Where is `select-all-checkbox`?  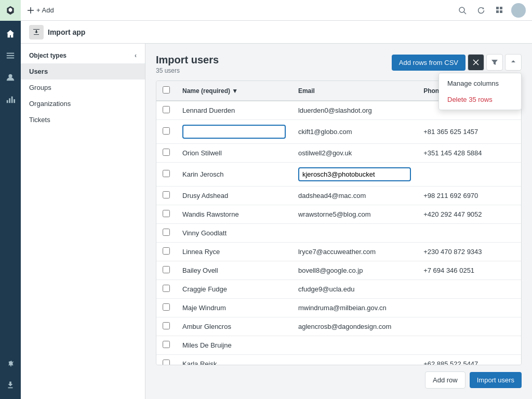 select-all-checkbox is located at coordinates (166, 90).